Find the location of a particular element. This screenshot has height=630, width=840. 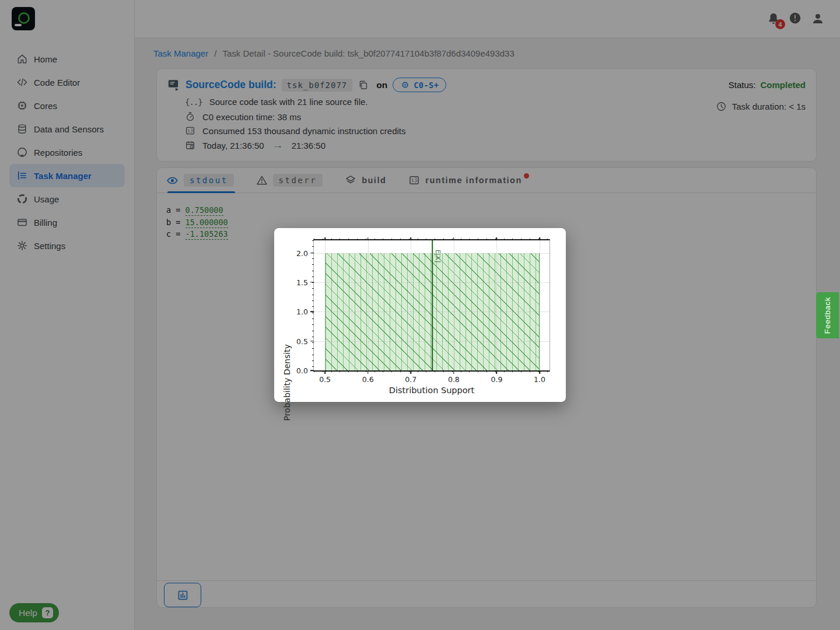

chart-vlabel: E[X] is located at coordinates (438, 256).